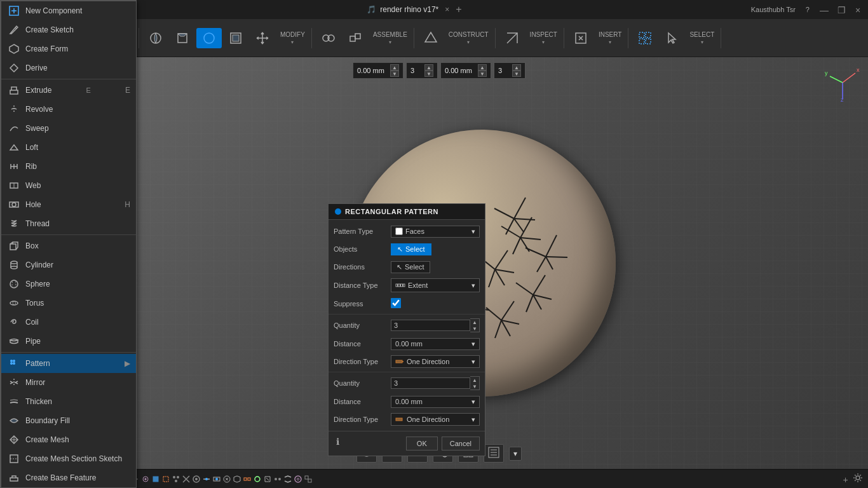 The width and height of the screenshot is (868, 488). Describe the element at coordinates (672, 38) in the screenshot. I see `toolbar-select-cursor` at that location.